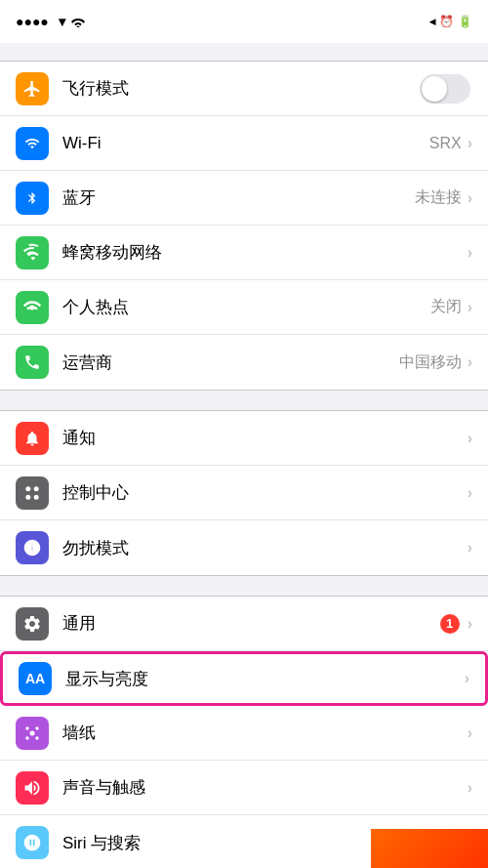 This screenshot has height=868, width=488. Describe the element at coordinates (244, 679) in the screenshot. I see `settings-item-display: AA显示与亮度›` at that location.